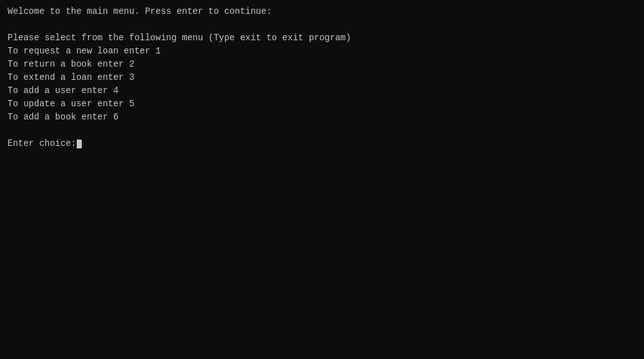 This screenshot has width=644, height=359. What do you see at coordinates (322, 104) in the screenshot?
I see `menu-item-5: To update a user enter 5` at bounding box center [322, 104].